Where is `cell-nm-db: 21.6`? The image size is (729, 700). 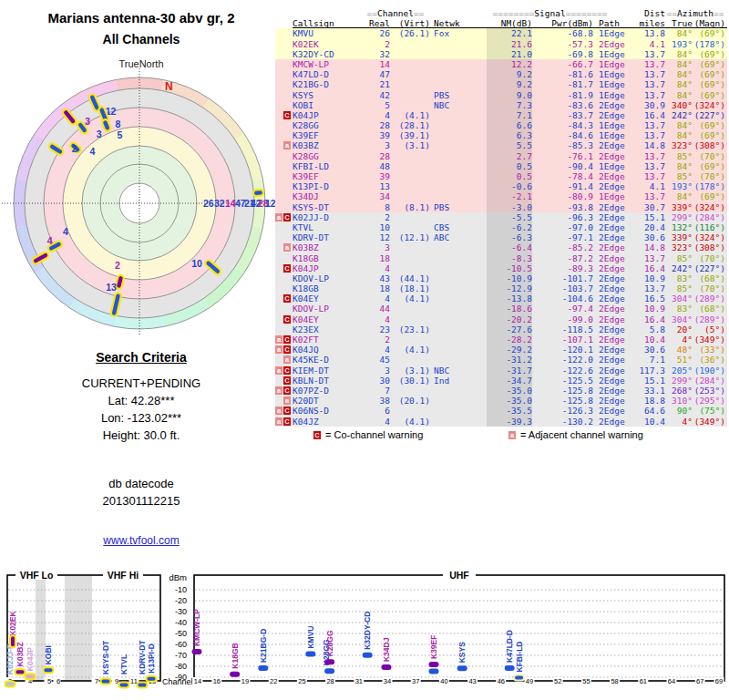
cell-nm-db: 21.6 is located at coordinates (498, 44).